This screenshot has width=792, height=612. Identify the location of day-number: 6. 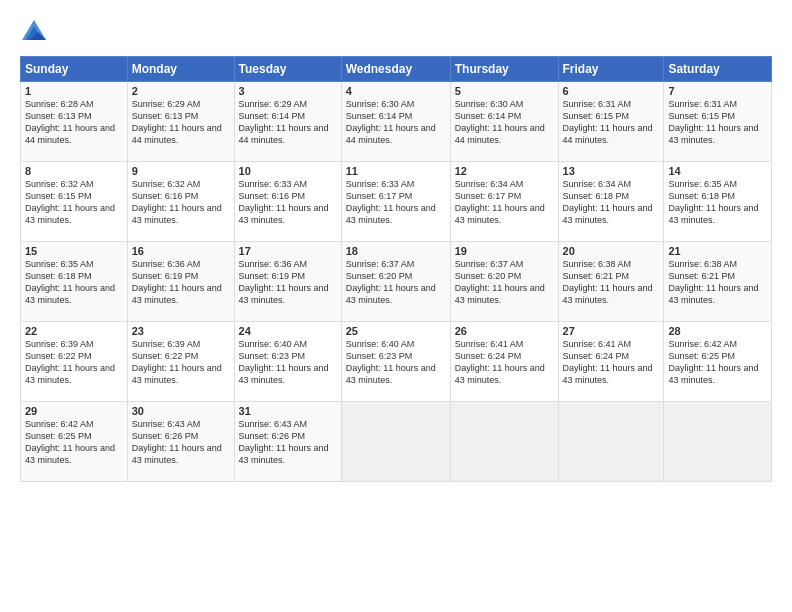
(612, 91).